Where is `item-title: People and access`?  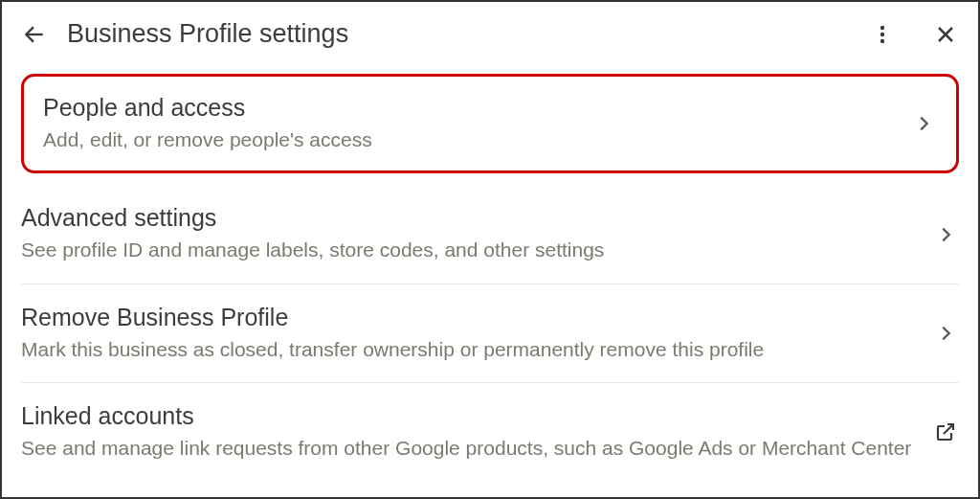 item-title: People and access is located at coordinates (469, 107).